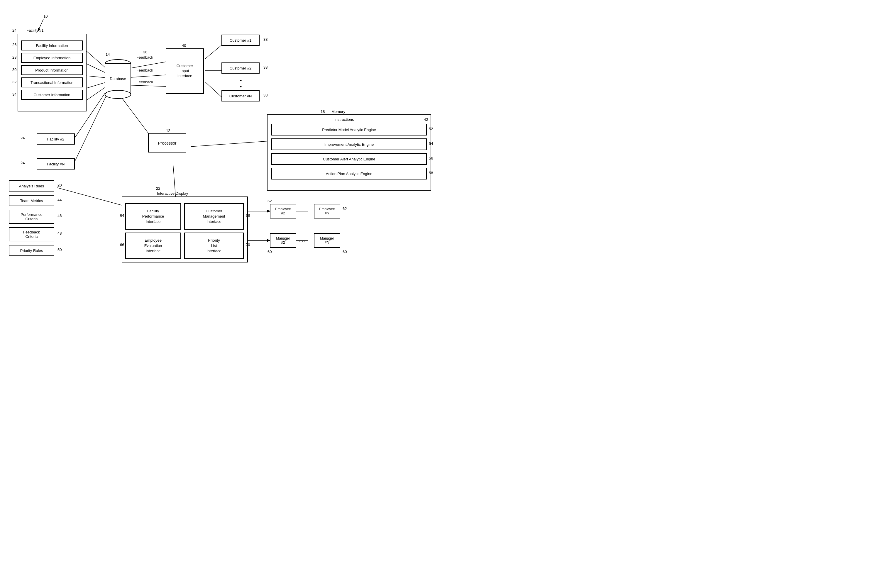 The height and width of the screenshot is (588, 887). I want to click on transactional-info-box: Transactional Information, so click(52, 82).